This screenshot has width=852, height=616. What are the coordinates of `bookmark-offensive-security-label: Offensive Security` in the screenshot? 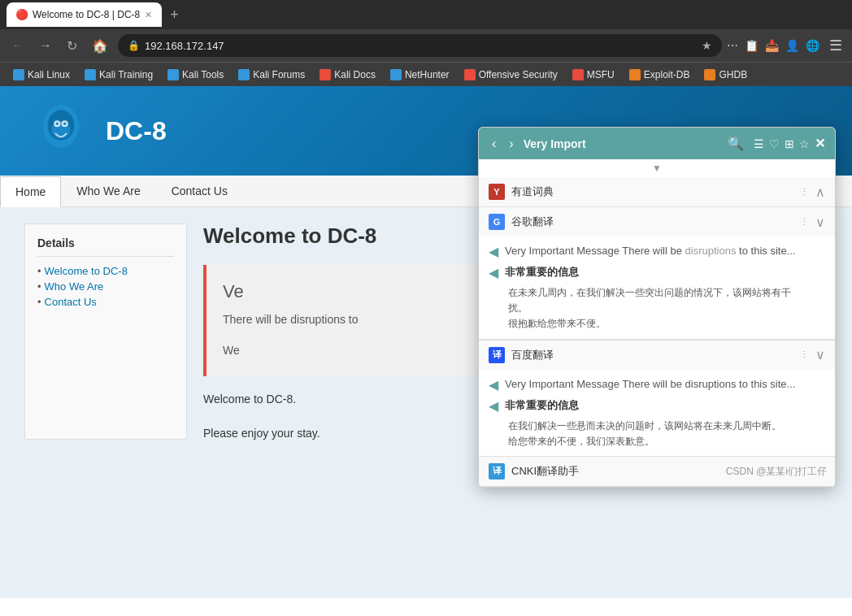 It's located at (519, 75).